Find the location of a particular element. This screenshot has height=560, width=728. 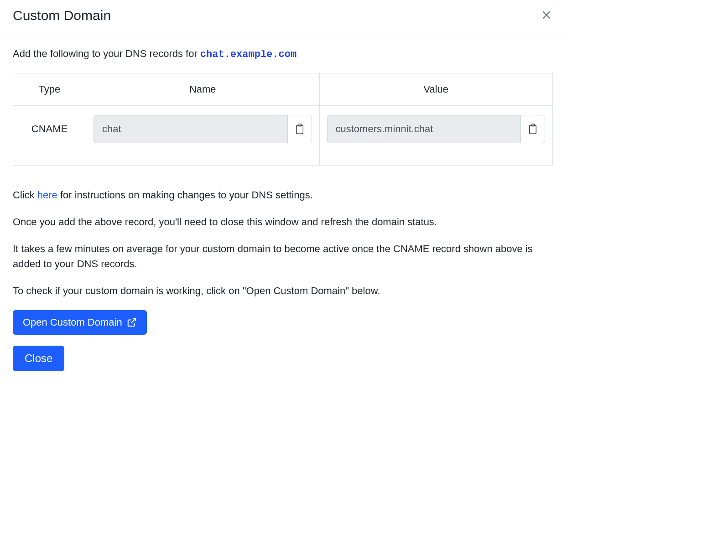

check-instruction-text: To check if your custom domain is workin… is located at coordinates (283, 291).